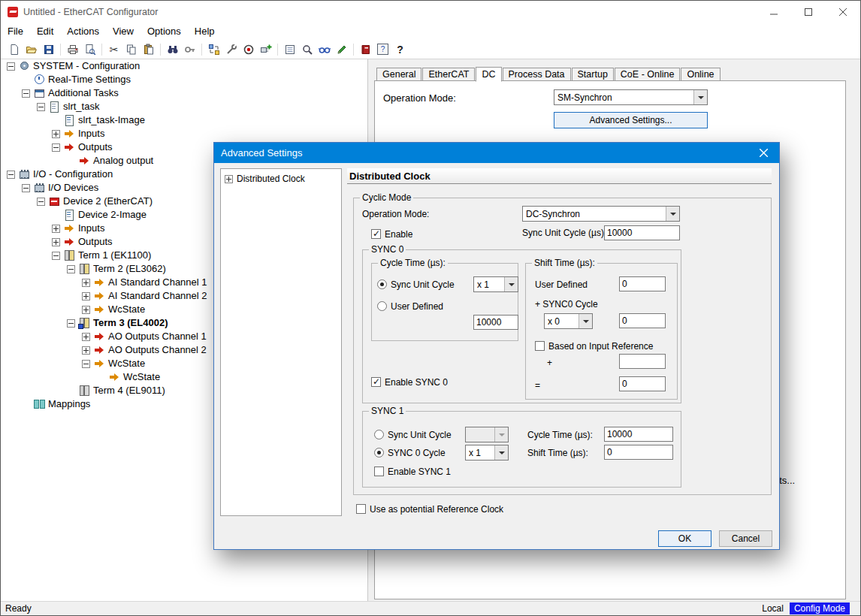  Describe the element at coordinates (639, 434) in the screenshot. I see `sync1-cycle-time-input` at that location.